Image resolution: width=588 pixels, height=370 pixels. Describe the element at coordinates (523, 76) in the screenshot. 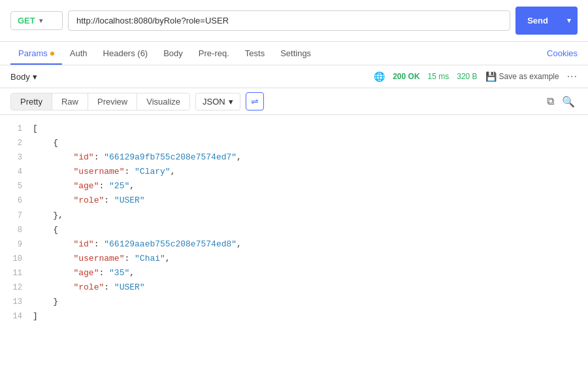

I see `save-as-example: 💾 Save as example` at that location.